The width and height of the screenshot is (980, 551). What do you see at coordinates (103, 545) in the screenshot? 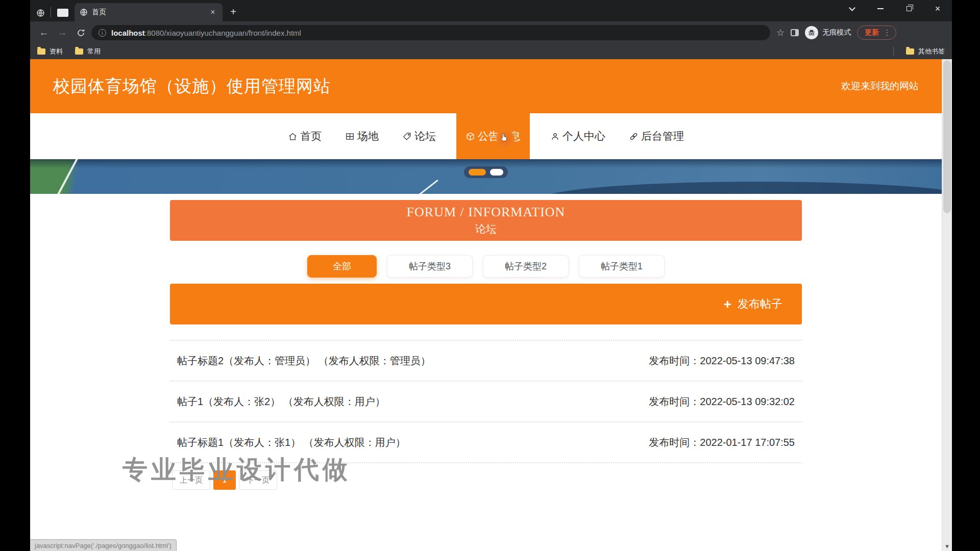
I see `status-tooltip: javascript:navPage('./pages/gonggao/list…` at bounding box center [103, 545].